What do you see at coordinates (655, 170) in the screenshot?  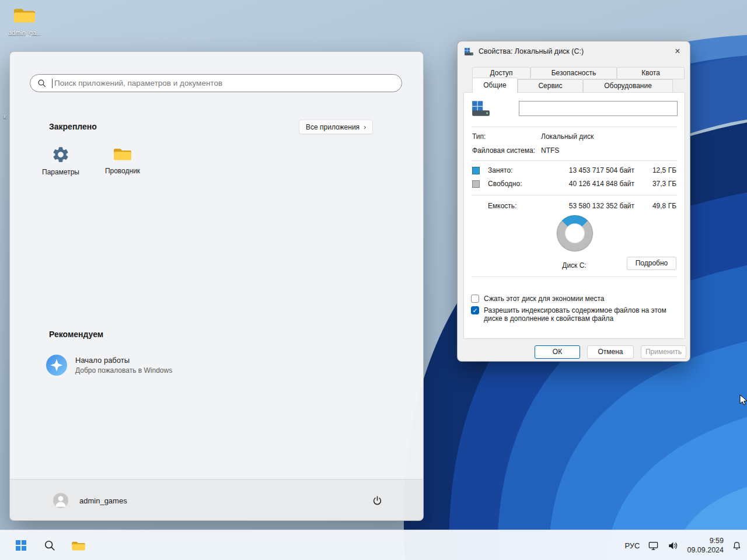 I see `used-size: 12,5 ГБ` at bounding box center [655, 170].